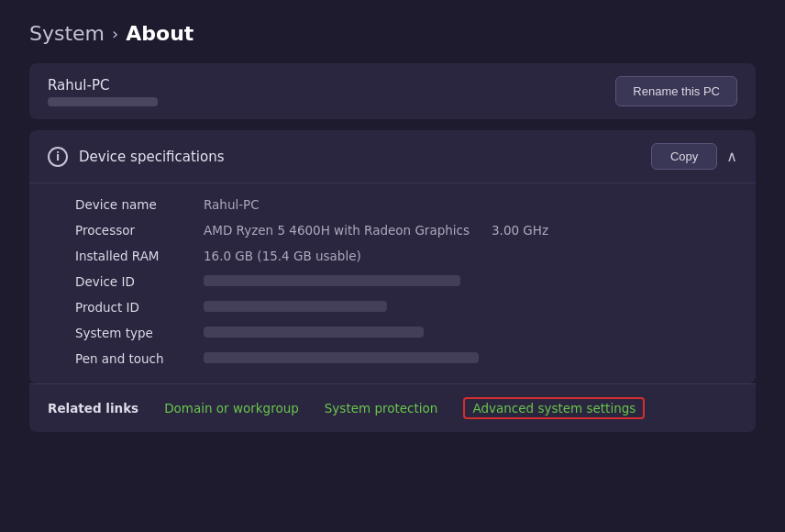 The height and width of the screenshot is (532, 785). What do you see at coordinates (139, 282) in the screenshot?
I see `spec-label-device-id: Device ID` at bounding box center [139, 282].